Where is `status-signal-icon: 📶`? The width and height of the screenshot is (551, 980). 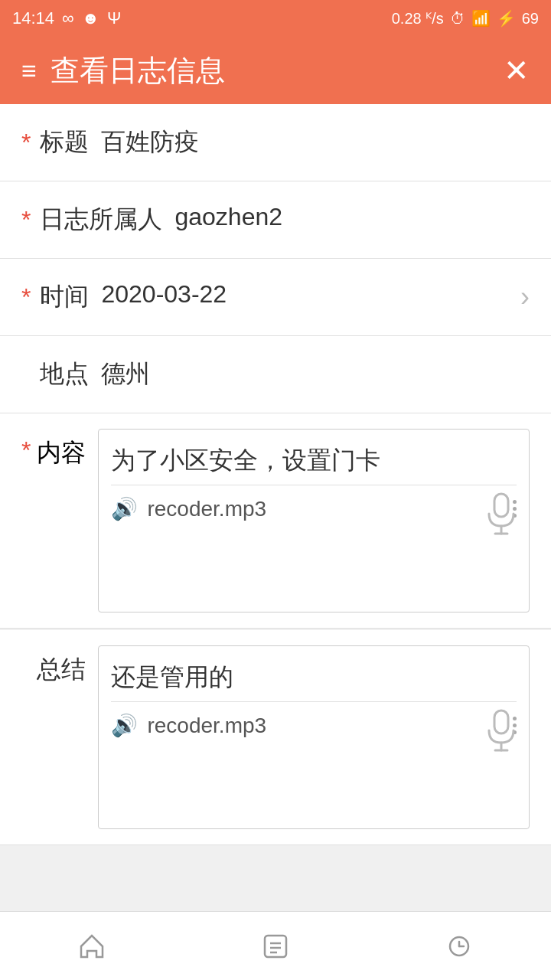 status-signal-icon: 📶 is located at coordinates (481, 18).